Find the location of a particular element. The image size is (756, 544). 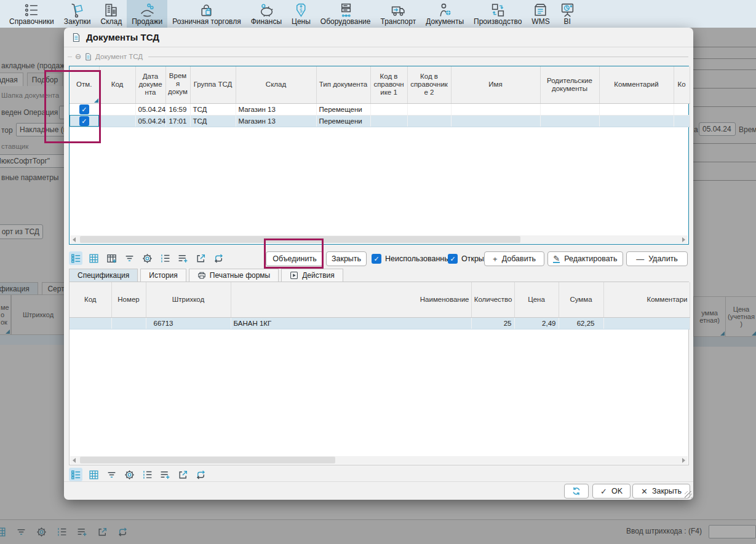

resize-grip is located at coordinates (688, 495).